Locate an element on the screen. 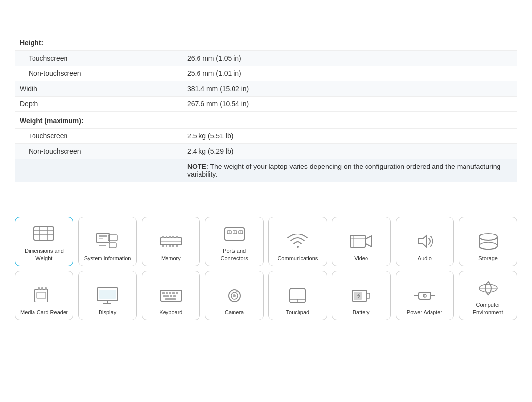  spec-row-weight-touchscreen: Touchscreen2.5 kg (5.51 lb) is located at coordinates (266, 136).